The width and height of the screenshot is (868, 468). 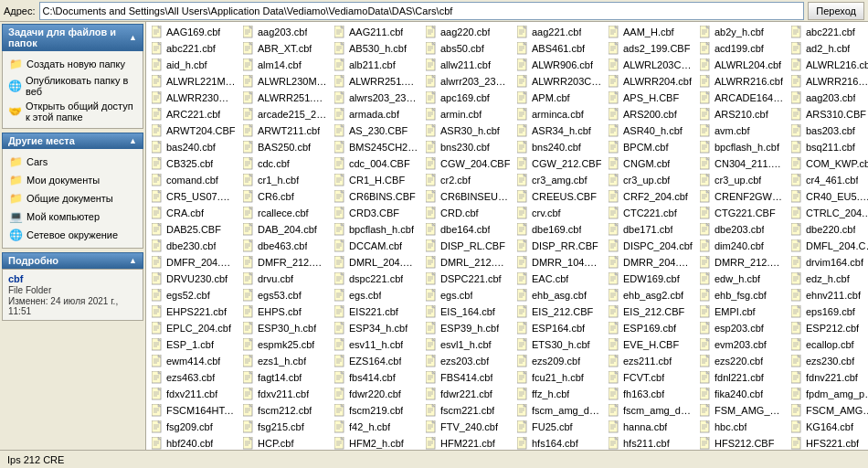 I want to click on file-item: COM_KWP.cbf, so click(x=828, y=164).